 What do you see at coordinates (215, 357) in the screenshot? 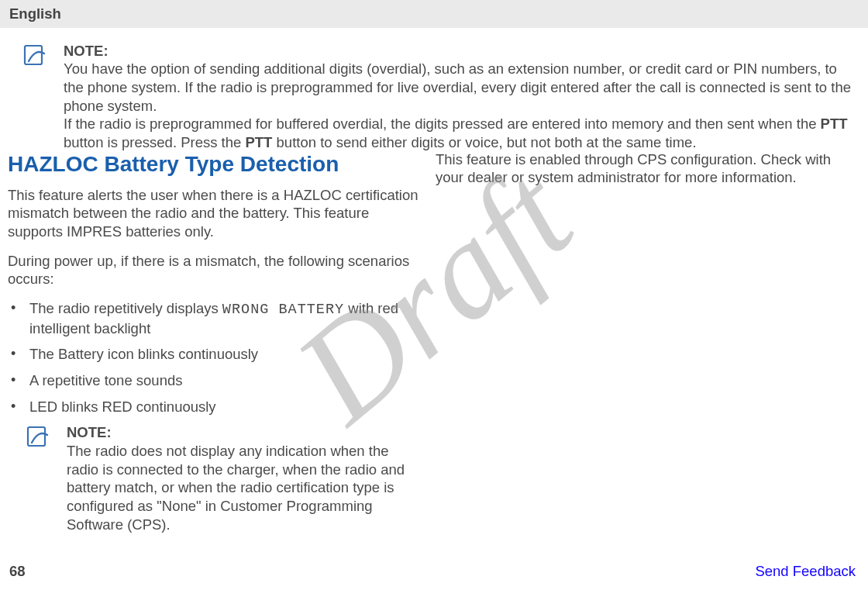
I see `scenario-list: The radio repetitively displays WRONG BA…` at bounding box center [215, 357].